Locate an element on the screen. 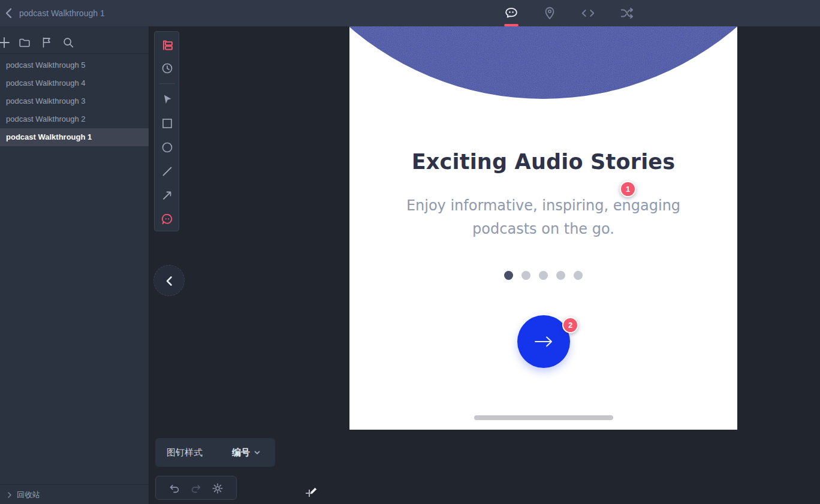 The height and width of the screenshot is (504, 820). palette-divider is located at coordinates (167, 84).